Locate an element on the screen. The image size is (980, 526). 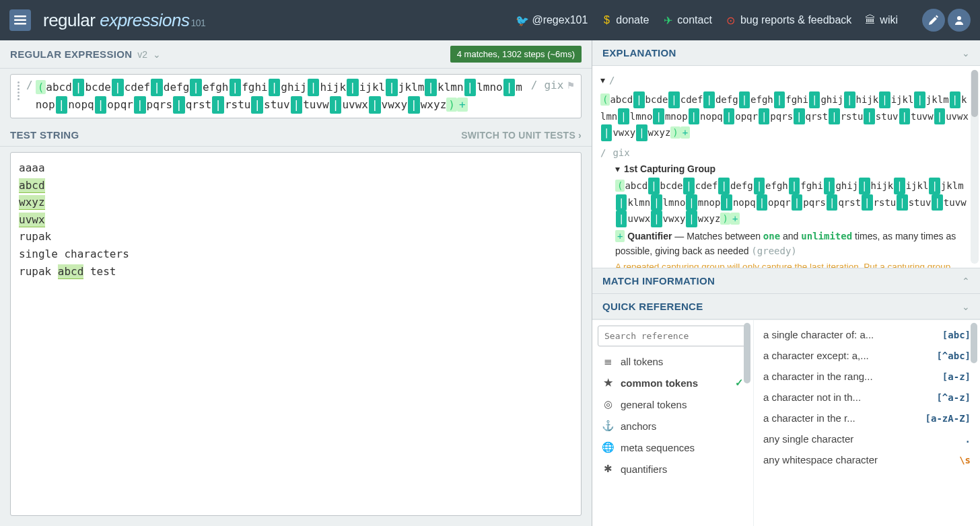
qref-item: any whitespace character\s is located at coordinates (867, 460).